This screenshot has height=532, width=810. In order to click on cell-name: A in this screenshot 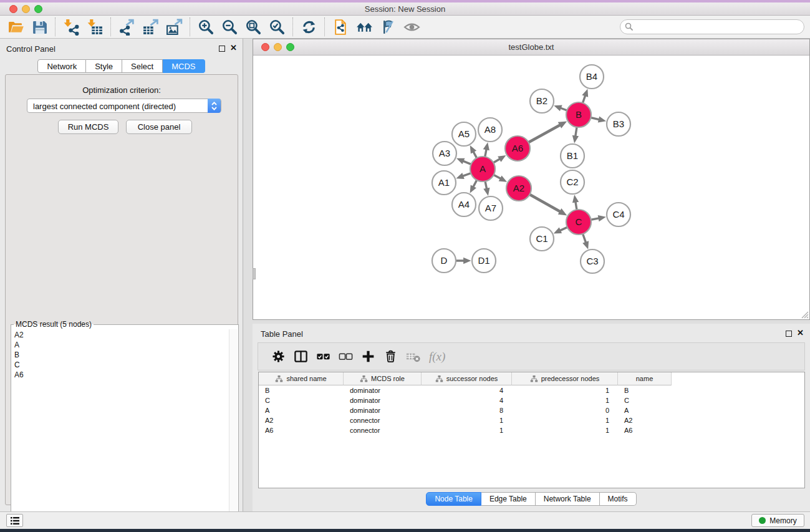, I will do `click(645, 410)`.